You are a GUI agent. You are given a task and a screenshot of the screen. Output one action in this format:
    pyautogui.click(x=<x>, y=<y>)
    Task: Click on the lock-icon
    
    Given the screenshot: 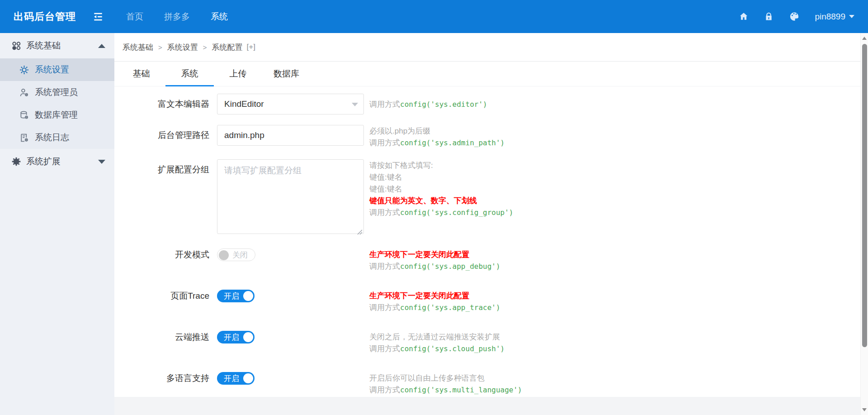 What is the action you would take?
    pyautogui.click(x=769, y=17)
    